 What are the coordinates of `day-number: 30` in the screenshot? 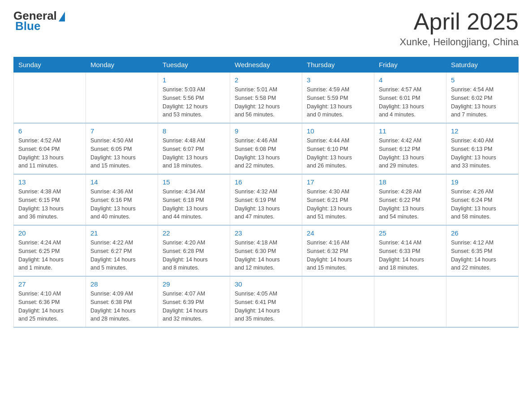 It's located at (266, 284).